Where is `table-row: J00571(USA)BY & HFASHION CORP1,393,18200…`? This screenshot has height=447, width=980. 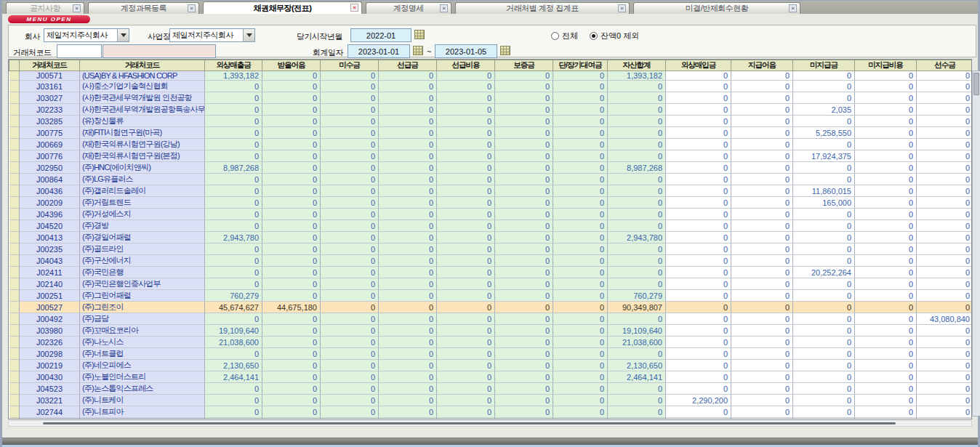
table-row: J00571(USA)BY & HFASHION CORP1,393,18200… is located at coordinates (491, 76).